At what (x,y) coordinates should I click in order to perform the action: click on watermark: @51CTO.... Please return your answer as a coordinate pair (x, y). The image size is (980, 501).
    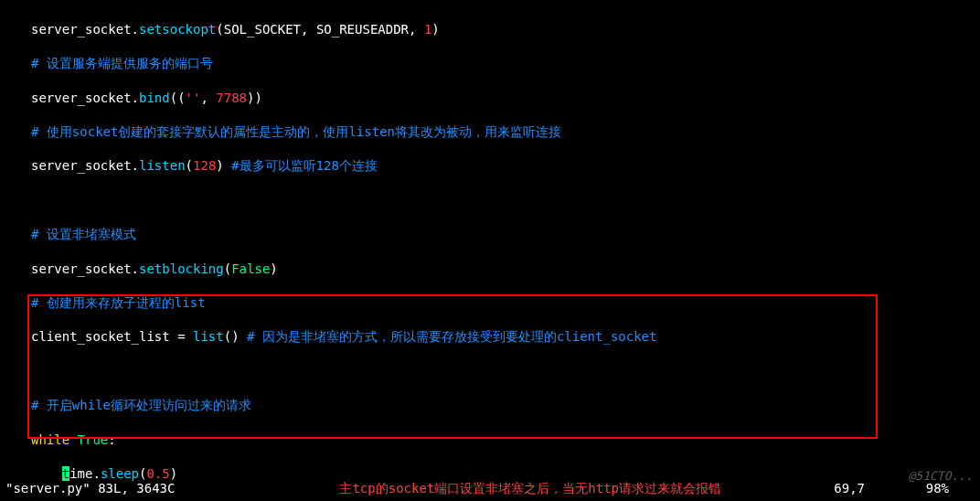
    Looking at the image, I should click on (941, 476).